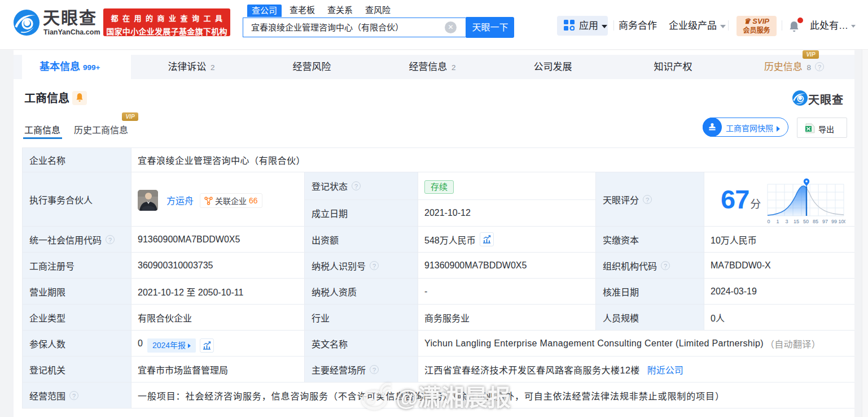  Describe the element at coordinates (834, 221) in the screenshot. I see `svg-text: 99` at that location.